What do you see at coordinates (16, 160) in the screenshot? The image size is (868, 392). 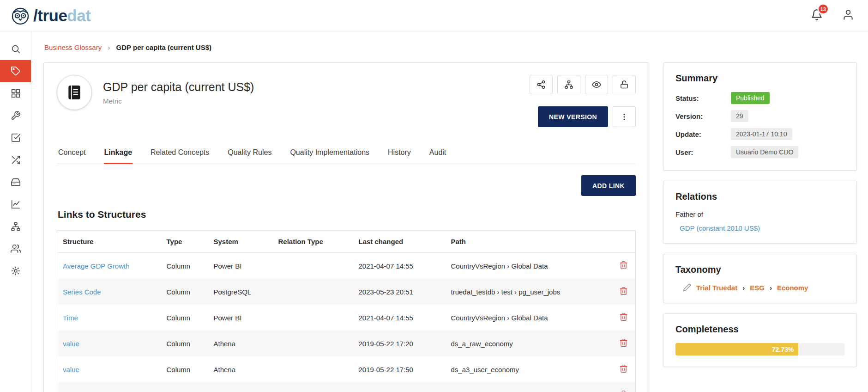 I see `shuffle-icon` at bounding box center [16, 160].